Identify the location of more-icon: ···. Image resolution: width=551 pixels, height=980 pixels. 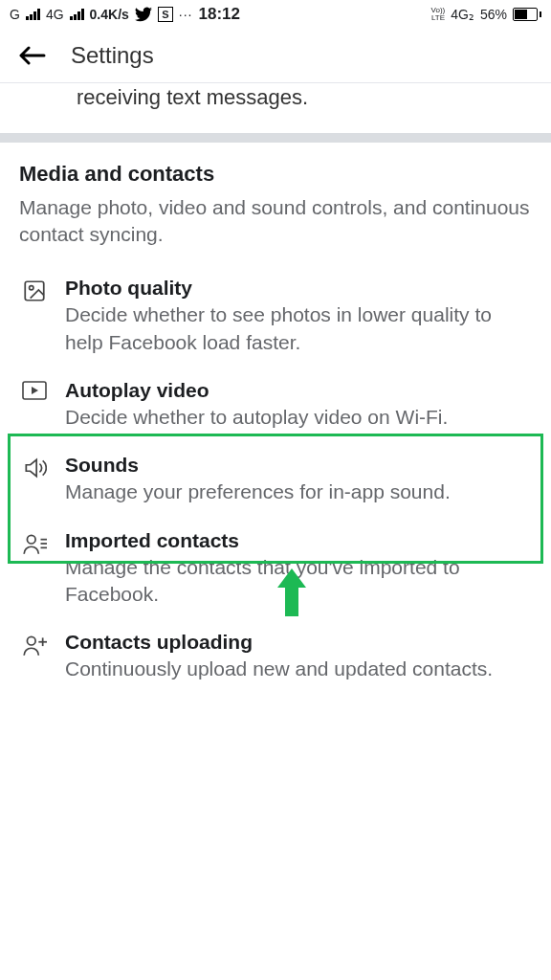
(186, 14).